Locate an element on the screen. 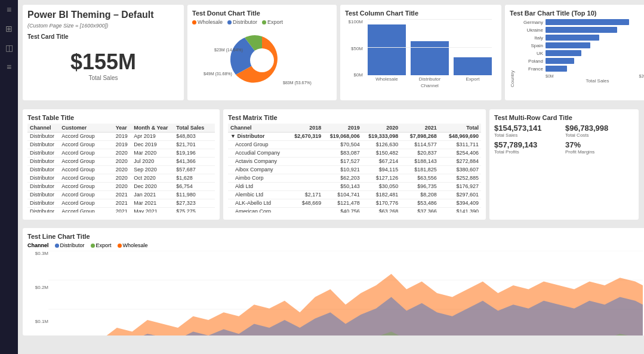 Image resolution: width=644 pixels, height=354 pixels. donut-legend-distributor: Distributor is located at coordinates (242, 22).